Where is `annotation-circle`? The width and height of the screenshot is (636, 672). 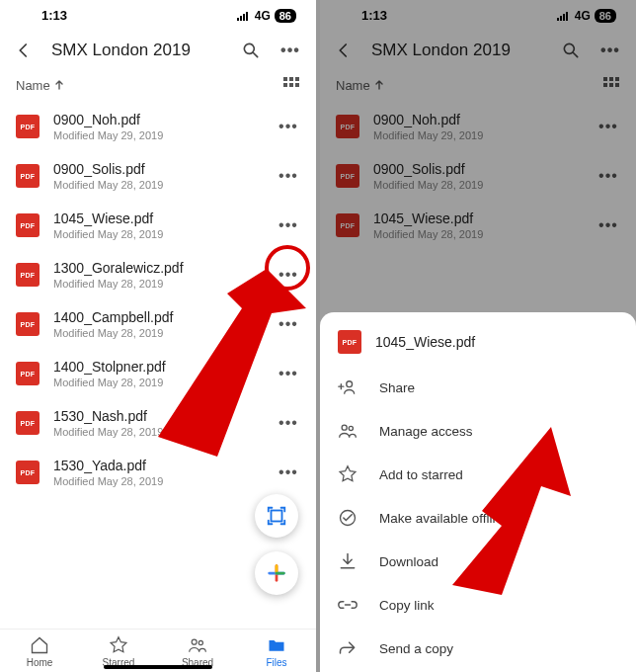 annotation-circle is located at coordinates (287, 268).